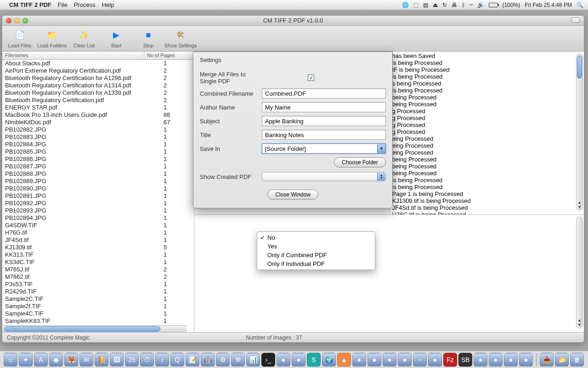 The height and width of the screenshot is (368, 588). Describe the element at coordinates (169, 55) in the screenshot. I see `col-pages: No of Pages` at that location.